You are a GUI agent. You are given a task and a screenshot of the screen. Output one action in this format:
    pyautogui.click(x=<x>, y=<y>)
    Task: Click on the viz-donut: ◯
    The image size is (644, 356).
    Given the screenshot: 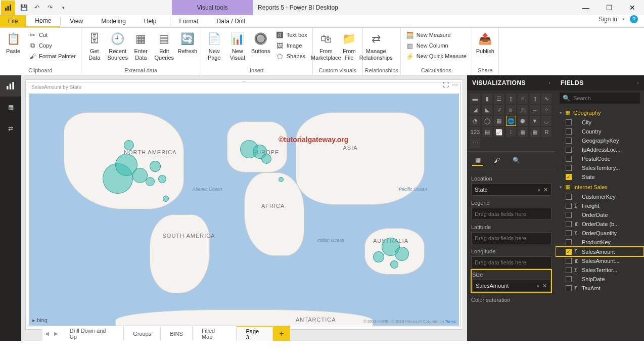 What is the action you would take?
    pyautogui.click(x=487, y=121)
    